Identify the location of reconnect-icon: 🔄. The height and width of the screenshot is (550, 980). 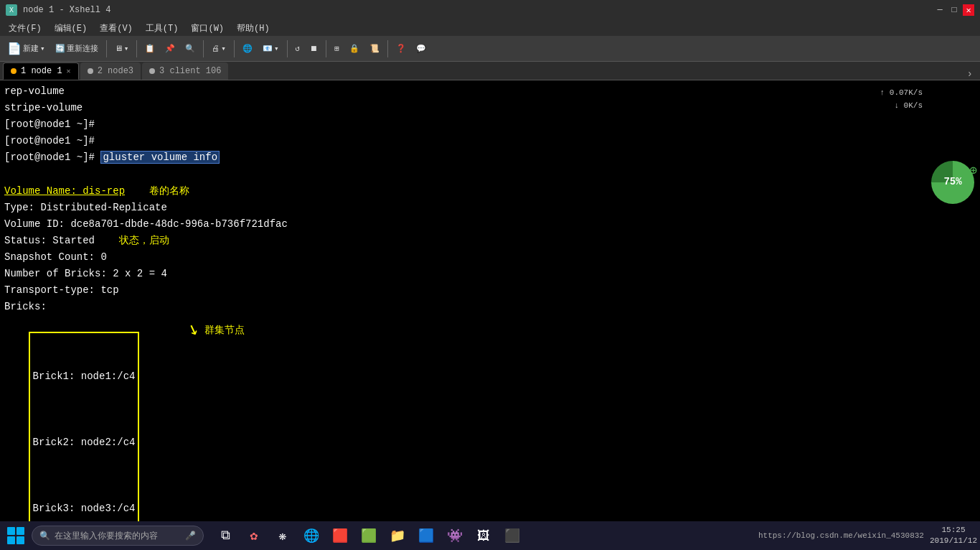
(60, 49).